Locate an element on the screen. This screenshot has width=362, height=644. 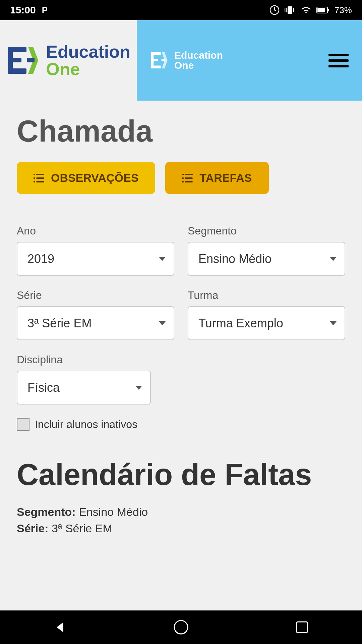
form-row-1: Ano 2019 2020 2021 Segmento Ensino Médio… is located at coordinates (181, 250).